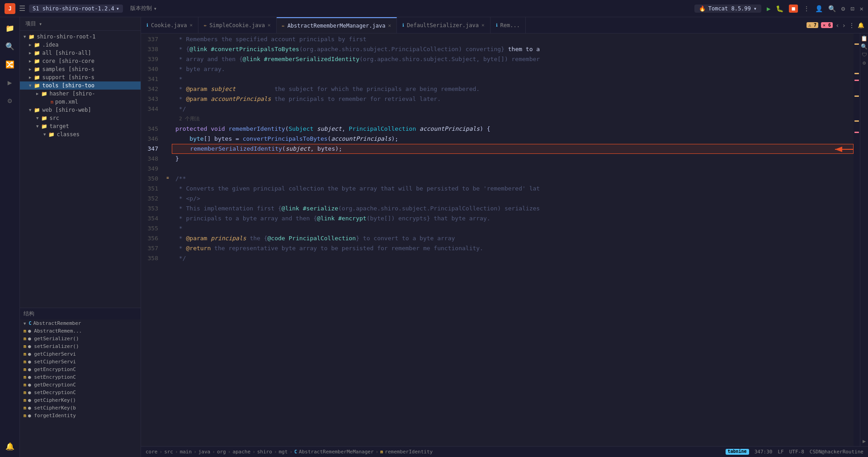 The width and height of the screenshot is (868, 457). I want to click on tree-item-label: hasher [shiro-, so click(72, 94).